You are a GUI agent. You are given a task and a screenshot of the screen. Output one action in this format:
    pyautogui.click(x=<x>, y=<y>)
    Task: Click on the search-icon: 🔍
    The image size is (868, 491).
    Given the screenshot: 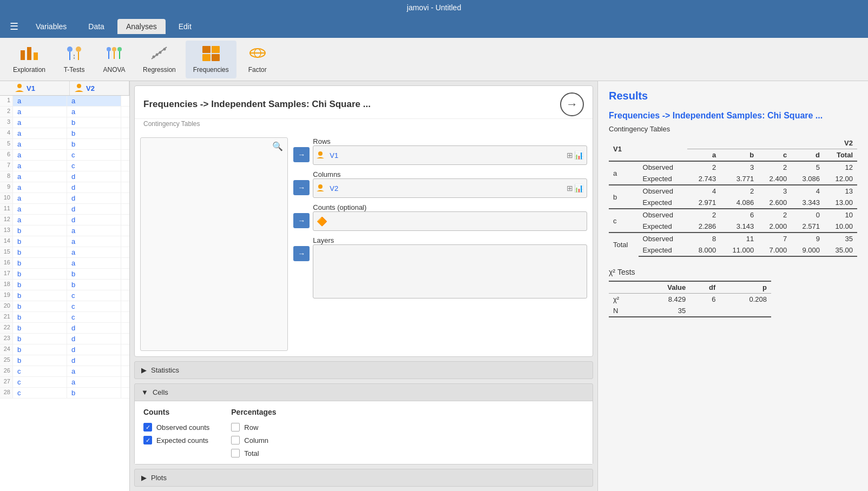 What is the action you would take?
    pyautogui.click(x=278, y=146)
    